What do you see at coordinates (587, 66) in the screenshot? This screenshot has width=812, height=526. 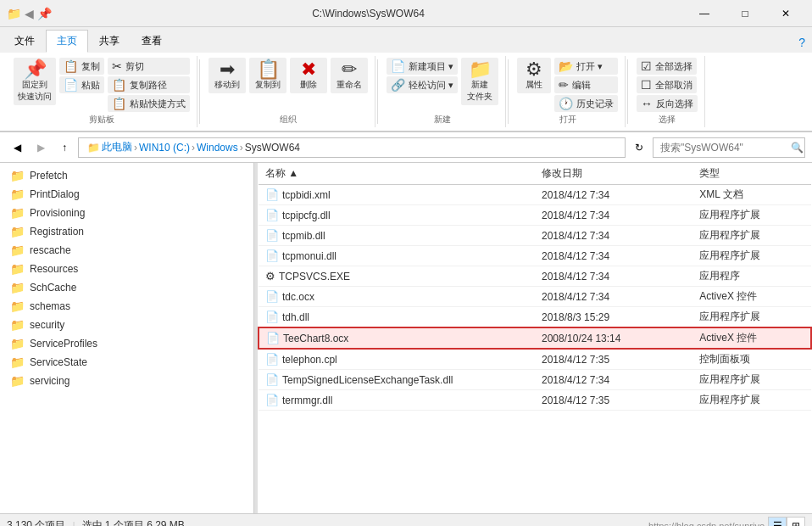 I see `open-button: 📂 打开 ▾` at bounding box center [587, 66].